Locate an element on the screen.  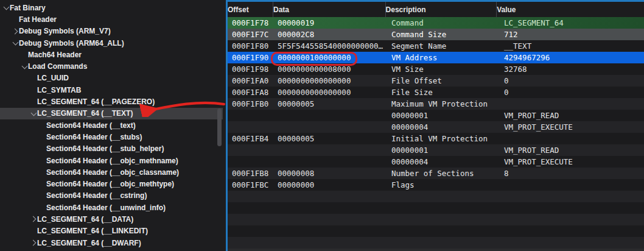
column-header-data: Data is located at coordinates (329, 10).